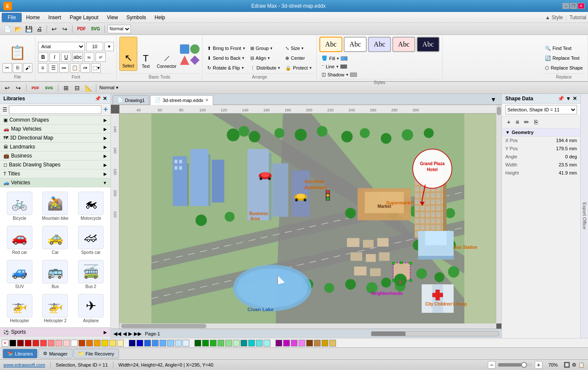  Describe the element at coordinates (113, 343) in the screenshot. I see `color-light-yellow` at that location.